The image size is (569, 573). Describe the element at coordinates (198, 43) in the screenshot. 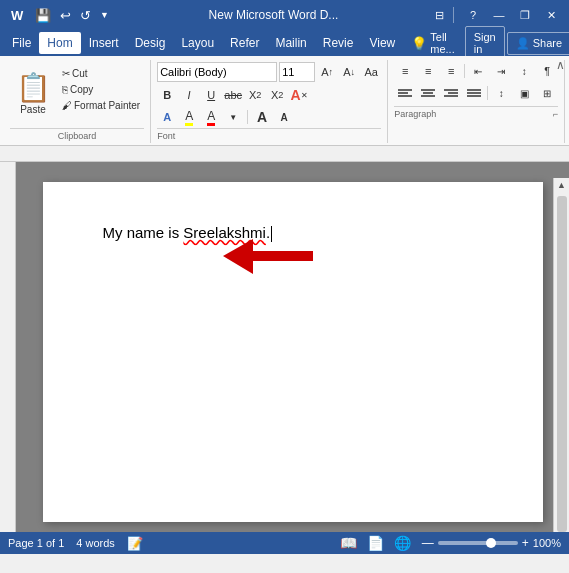

I see `menu-layout: Layou` at that location.